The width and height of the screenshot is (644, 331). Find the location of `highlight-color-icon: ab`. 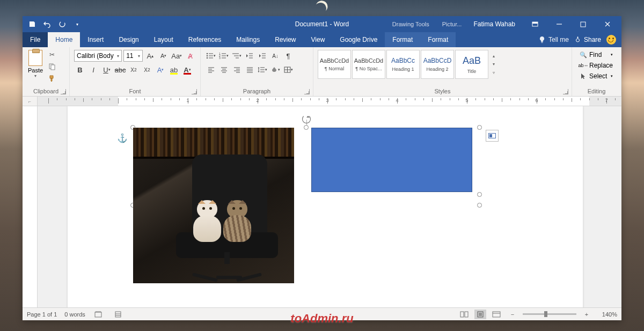

highlight-color-icon: ab is located at coordinates (174, 70).